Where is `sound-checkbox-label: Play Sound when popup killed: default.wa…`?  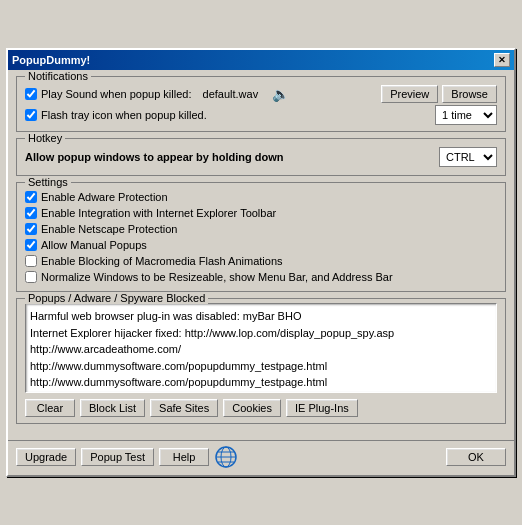 sound-checkbox-label: Play Sound when popup killed: default.wa… is located at coordinates (142, 94).